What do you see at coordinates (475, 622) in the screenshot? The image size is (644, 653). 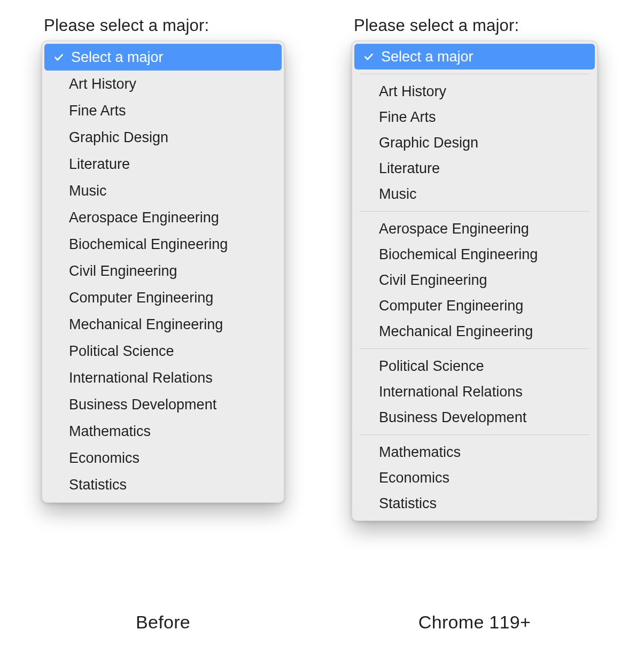 I see `caption-after: Chrome 119+` at bounding box center [475, 622].